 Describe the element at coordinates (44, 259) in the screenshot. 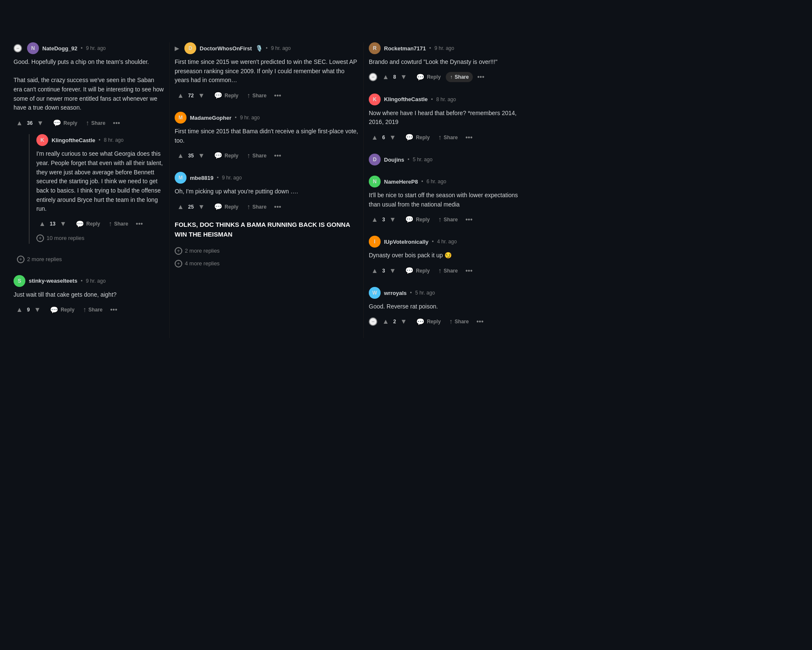

I see `more-replies-label: 2 more replies` at that location.